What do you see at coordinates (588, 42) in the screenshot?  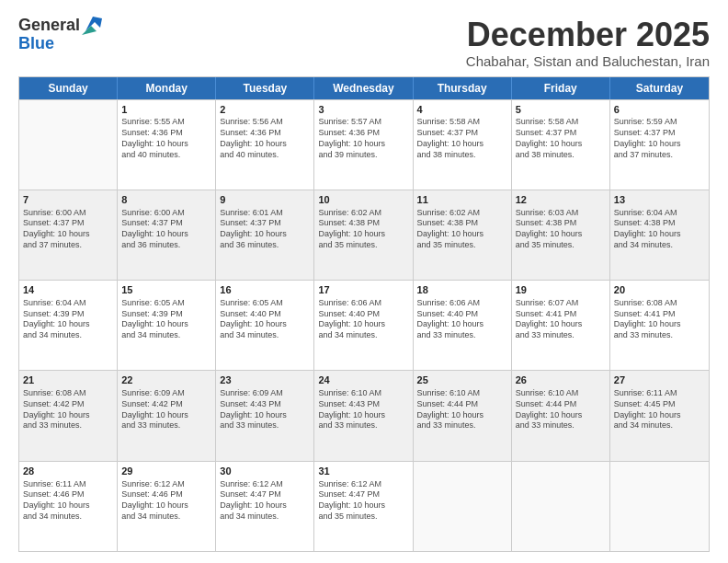 I see `title-block: December 2025 Chabahar, Sistan and Baluc…` at bounding box center [588, 42].